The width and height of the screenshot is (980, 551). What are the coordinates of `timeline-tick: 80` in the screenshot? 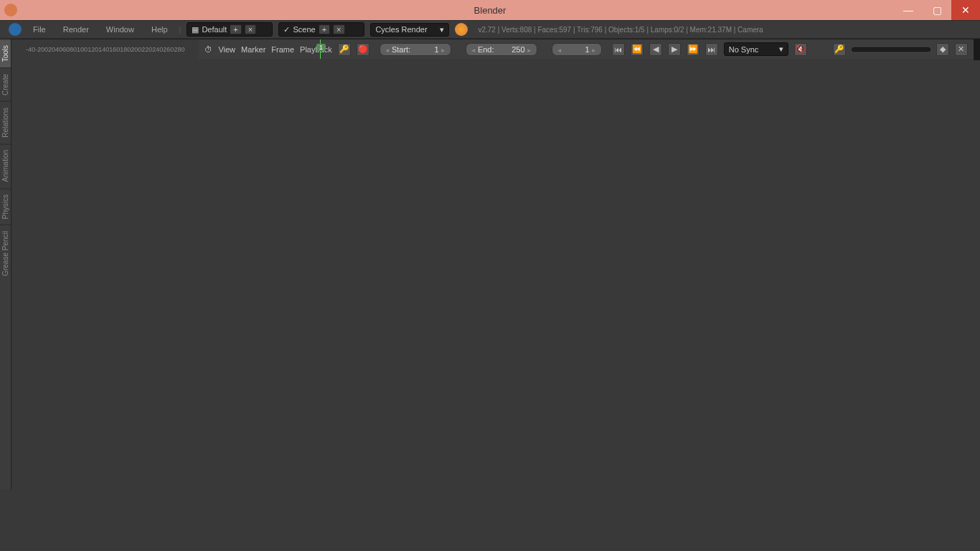 It's located at (73, 50).